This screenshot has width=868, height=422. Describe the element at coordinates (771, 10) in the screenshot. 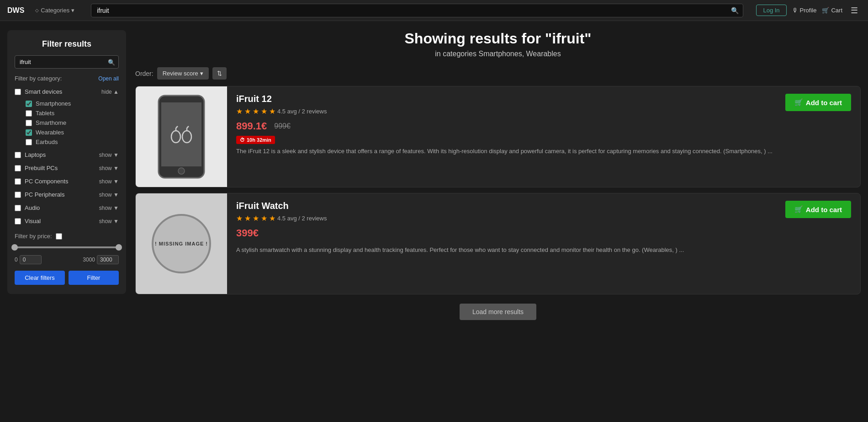

I see `login-button: Log In` at that location.